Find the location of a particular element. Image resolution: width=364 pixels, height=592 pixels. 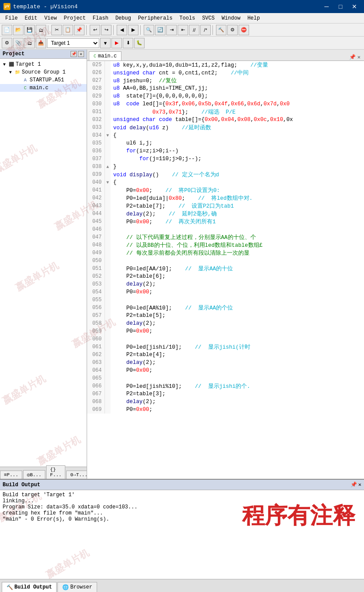

editor-tab-bar: C main.c 📌 ✕ is located at coordinates (226, 55).